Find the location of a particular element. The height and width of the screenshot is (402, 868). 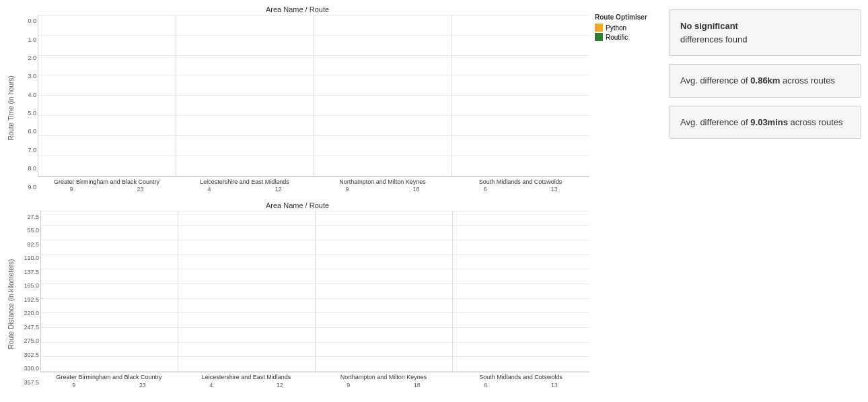

route-numbers-2-bottom: 4 12 is located at coordinates (246, 385).